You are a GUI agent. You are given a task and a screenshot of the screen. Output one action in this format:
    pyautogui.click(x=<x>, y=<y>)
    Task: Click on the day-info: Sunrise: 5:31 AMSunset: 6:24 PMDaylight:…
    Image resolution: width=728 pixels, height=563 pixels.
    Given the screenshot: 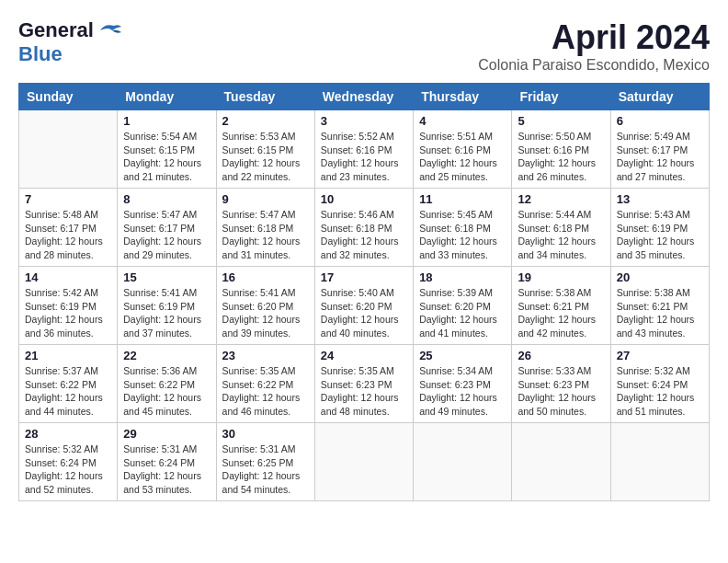 What is the action you would take?
    pyautogui.click(x=166, y=469)
    